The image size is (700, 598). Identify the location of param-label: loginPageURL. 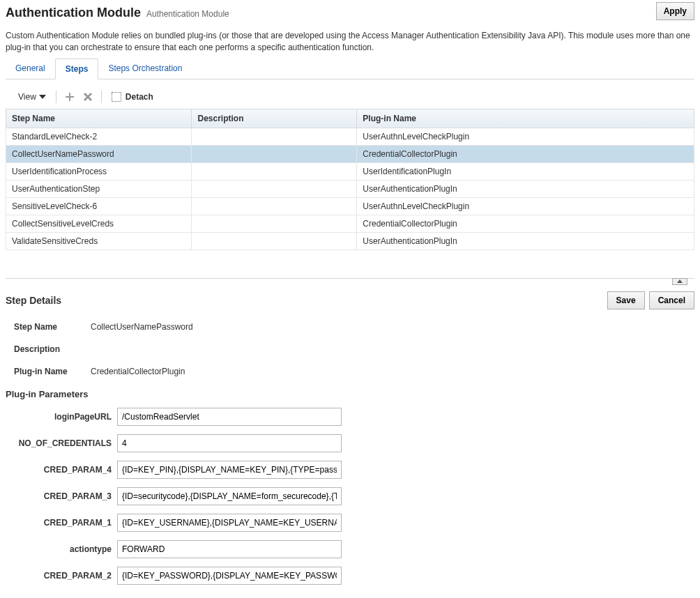
(59, 417).